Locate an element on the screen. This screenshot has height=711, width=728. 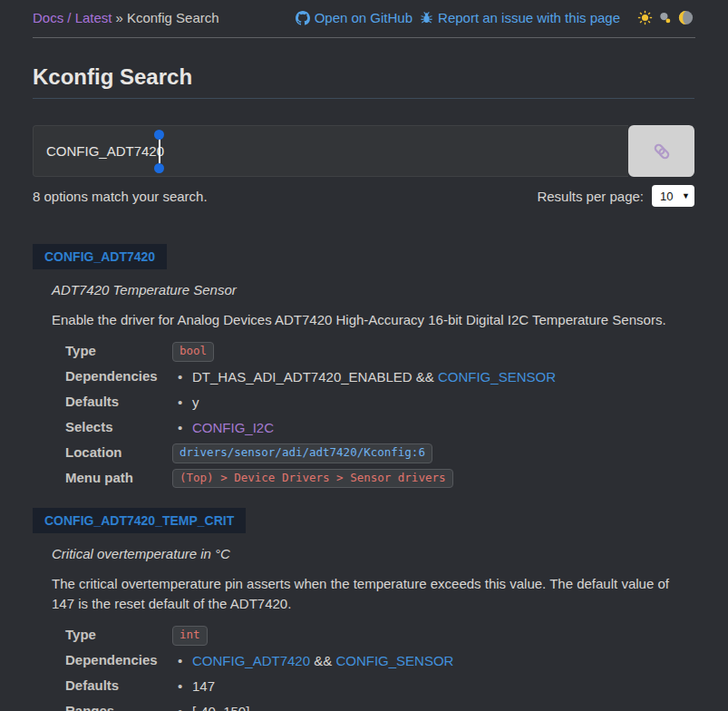
top-bar: Docs / Latest»Kconfig Search Open on Git… is located at coordinates (364, 14).